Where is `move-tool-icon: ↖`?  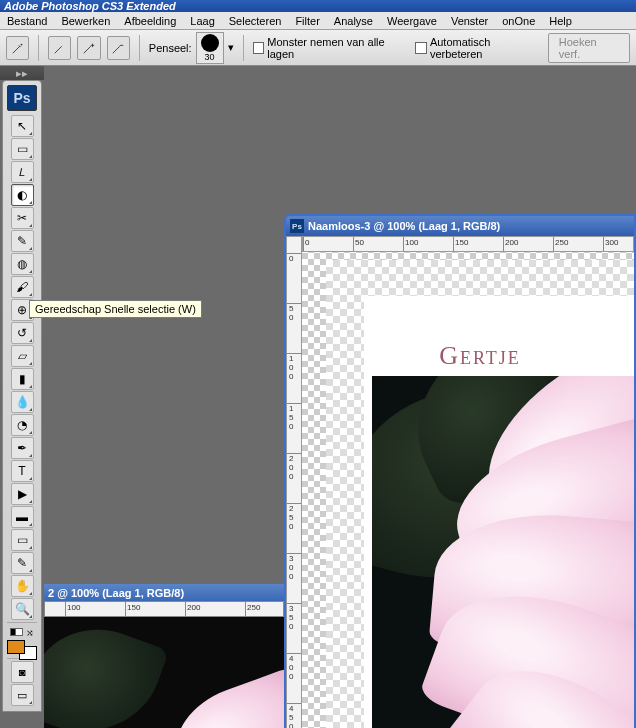 move-tool-icon: ↖ is located at coordinates (22, 126).